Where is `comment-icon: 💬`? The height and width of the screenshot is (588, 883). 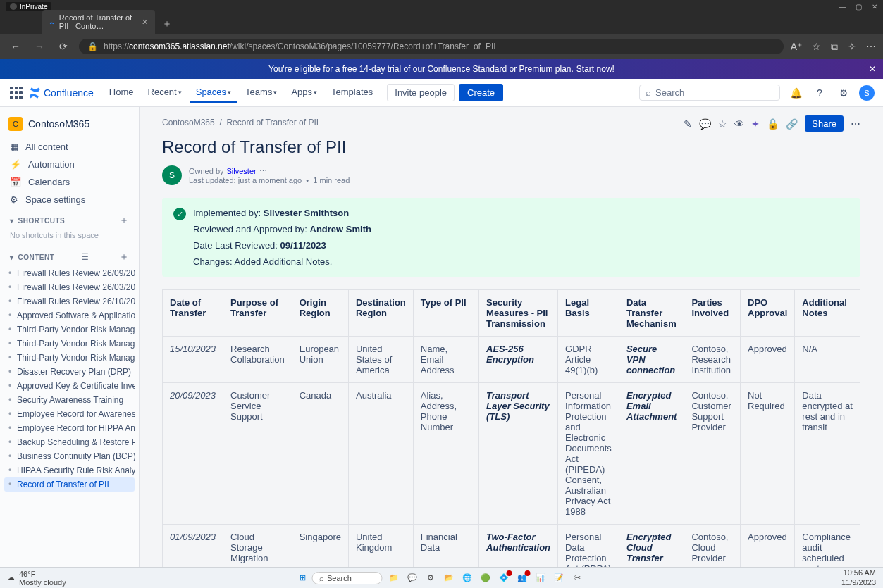 comment-icon: 💬 is located at coordinates (705, 124).